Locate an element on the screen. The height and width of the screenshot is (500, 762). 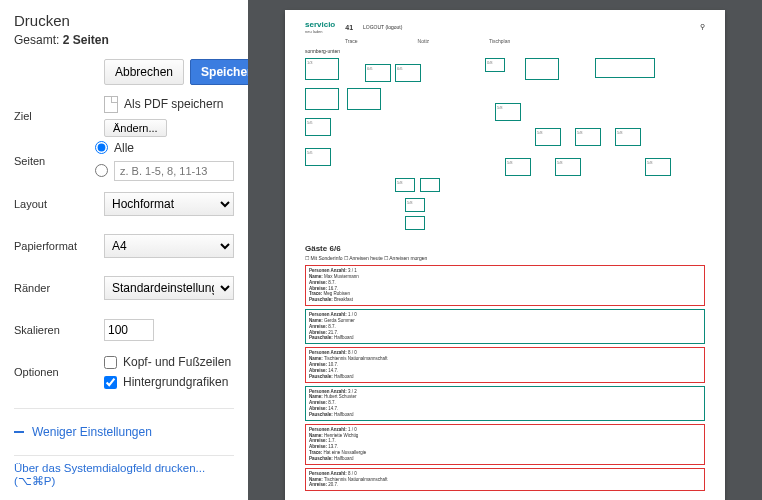
pages-all-radio: Alle is located at coordinates (164, 148).